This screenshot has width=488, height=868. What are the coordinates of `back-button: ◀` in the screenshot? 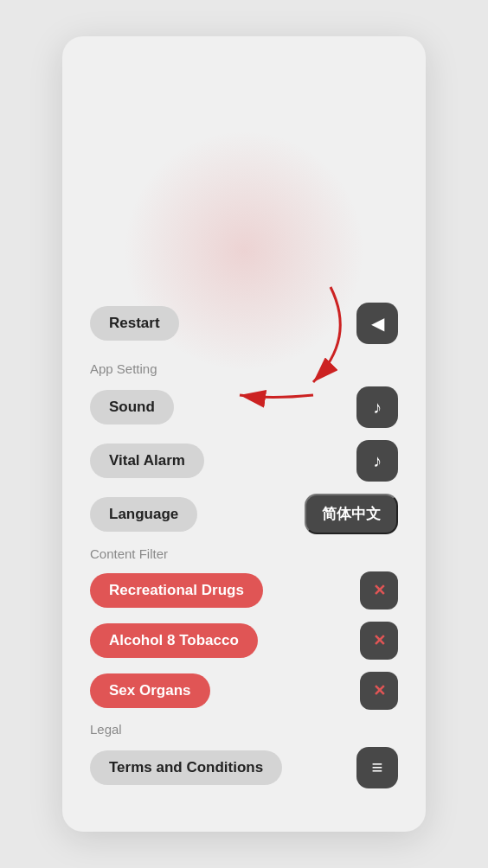 It's located at (377, 323).